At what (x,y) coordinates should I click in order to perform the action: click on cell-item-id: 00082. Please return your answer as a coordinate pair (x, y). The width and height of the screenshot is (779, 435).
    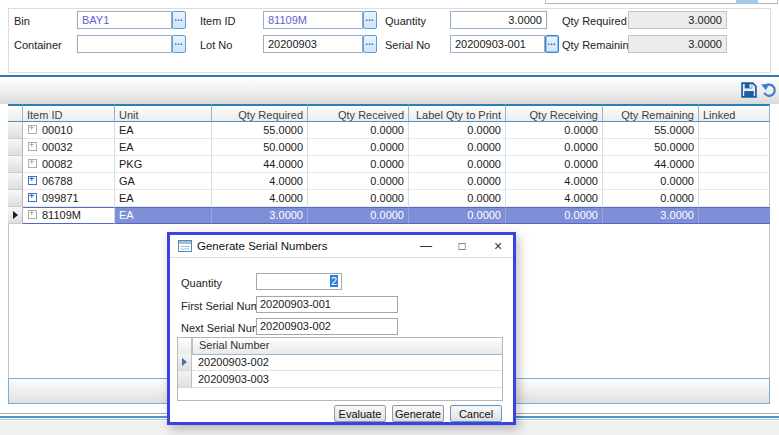
    Looking at the image, I should click on (69, 164).